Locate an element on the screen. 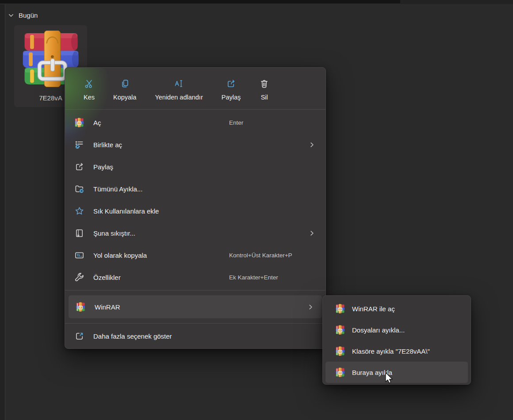 This screenshot has width=513, height=420. wrench-icon is located at coordinates (80, 278).